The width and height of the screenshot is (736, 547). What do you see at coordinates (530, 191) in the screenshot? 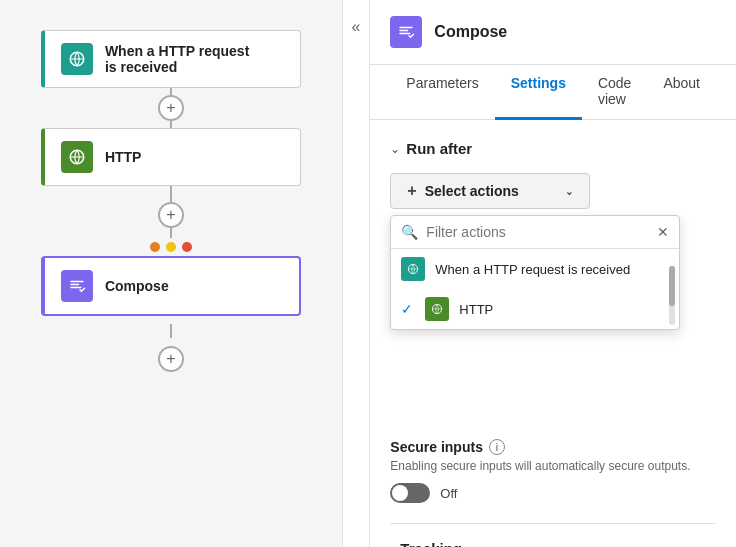
I see `select-actions-container: + Select actions ⌄ 🔍 ✕ When` at bounding box center [530, 191].